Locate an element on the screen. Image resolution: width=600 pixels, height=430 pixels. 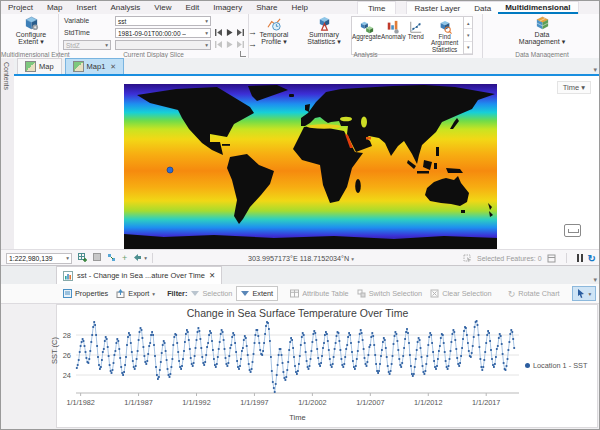
attributes-pane-icon is located at coordinates (552, 258).